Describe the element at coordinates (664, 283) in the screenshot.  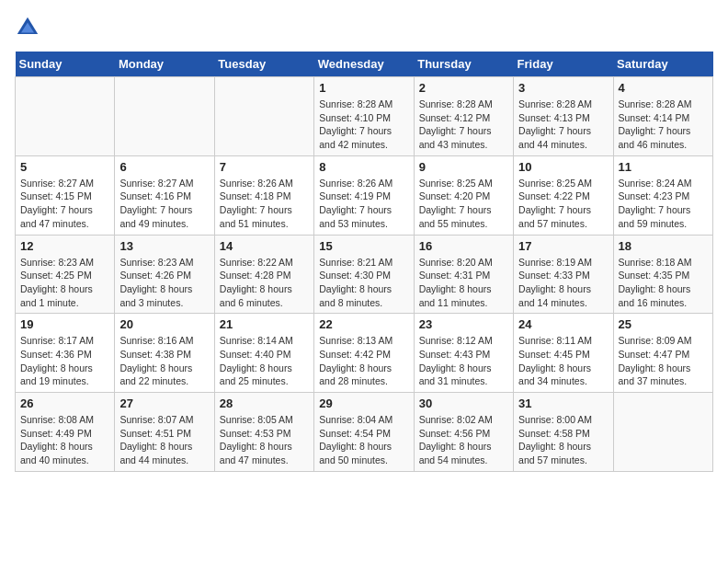
I see `cell-info: Sunrise: 8:18 AMSunset: 4:35 PMDaylight:…` at that location.